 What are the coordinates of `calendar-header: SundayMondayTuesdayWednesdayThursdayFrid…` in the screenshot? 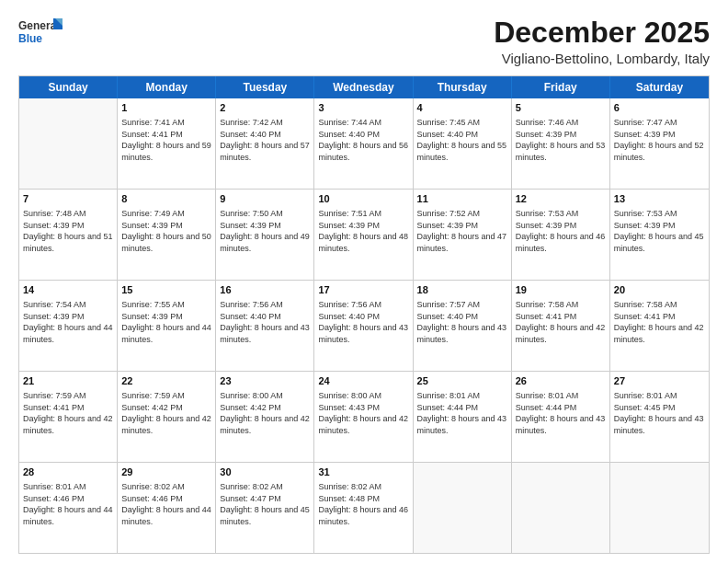 It's located at (364, 87).